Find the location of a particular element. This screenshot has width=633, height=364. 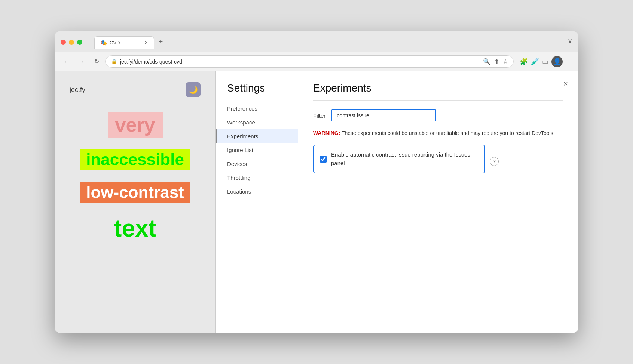

tab-favicon: 🎭 is located at coordinates (104, 43).